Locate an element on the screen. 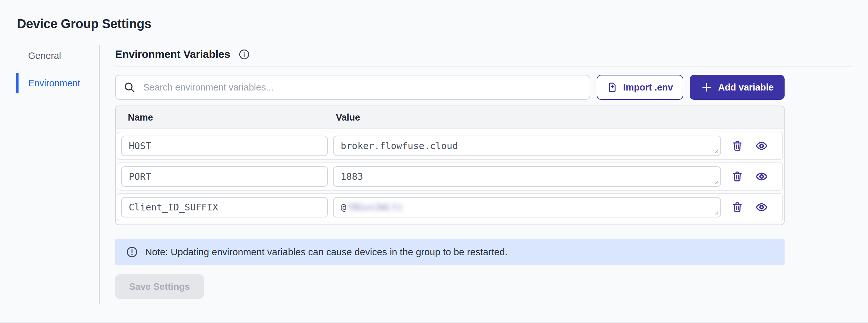  table-row: @YBGxn3WLYz is located at coordinates (450, 207).